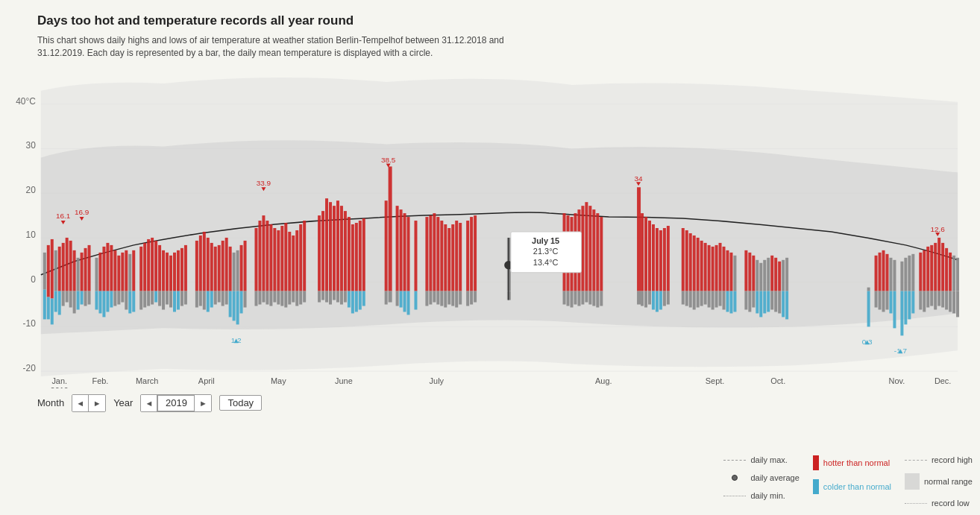  What do you see at coordinates (31, 235) in the screenshot?
I see `svg-text: 10` at bounding box center [31, 235].